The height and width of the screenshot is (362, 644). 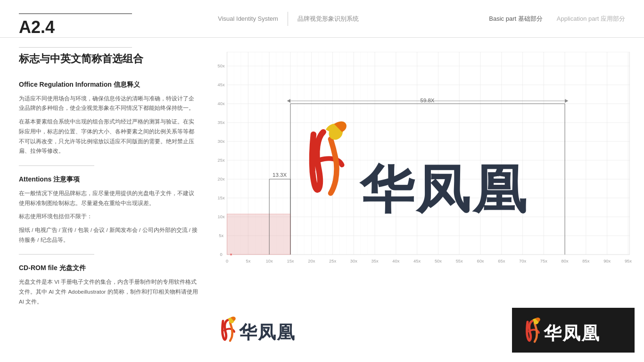 What do you see at coordinates (328, 19) in the screenshot?
I see `header-cn-label: 品牌视觉形象识别系统` at bounding box center [328, 19].